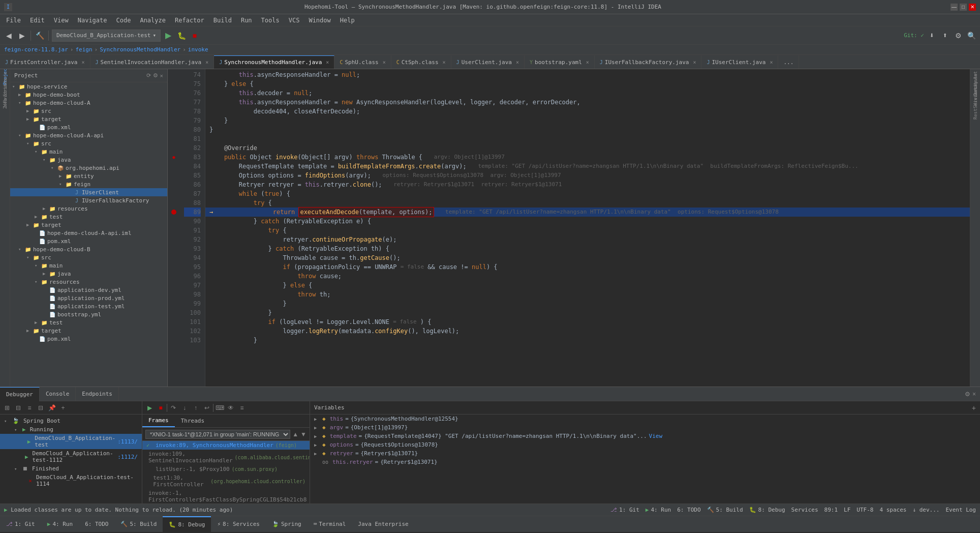 This screenshot has width=980, height=533. Describe the element at coordinates (88, 331) in the screenshot. I see `tree-item-target-b: ▶ 📁 target` at that location.